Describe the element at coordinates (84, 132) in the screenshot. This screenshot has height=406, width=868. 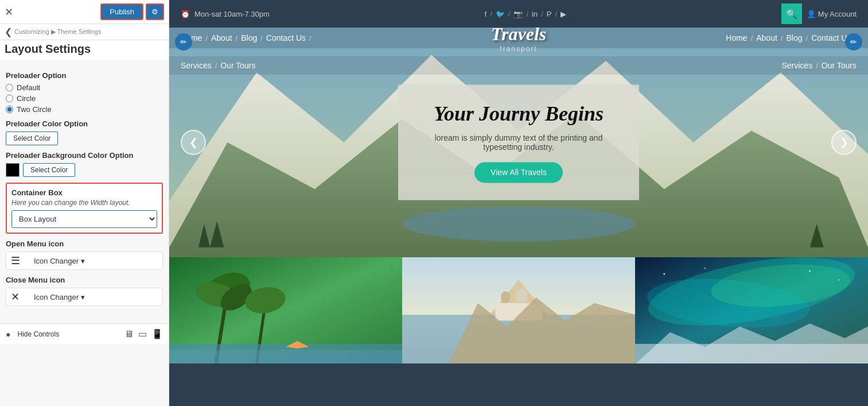
I see `preloader-color-section: Preloader Color Option Select Color` at that location.